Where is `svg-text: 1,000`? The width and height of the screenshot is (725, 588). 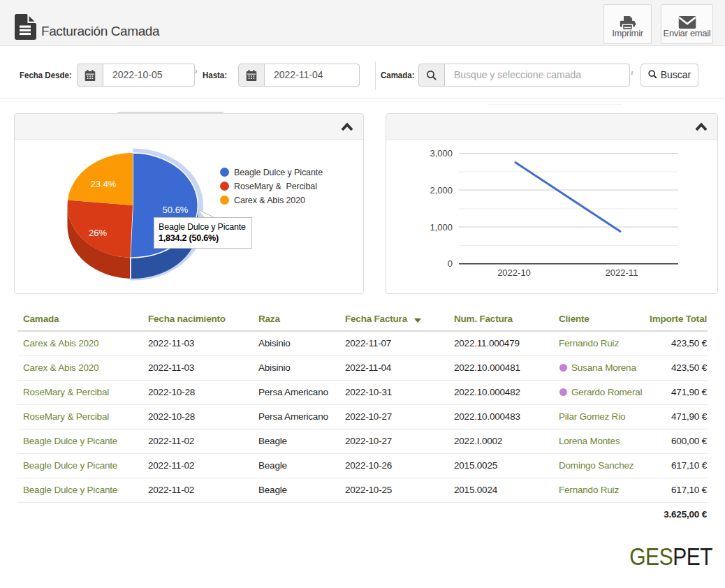 svg-text: 1,000 is located at coordinates (441, 228).